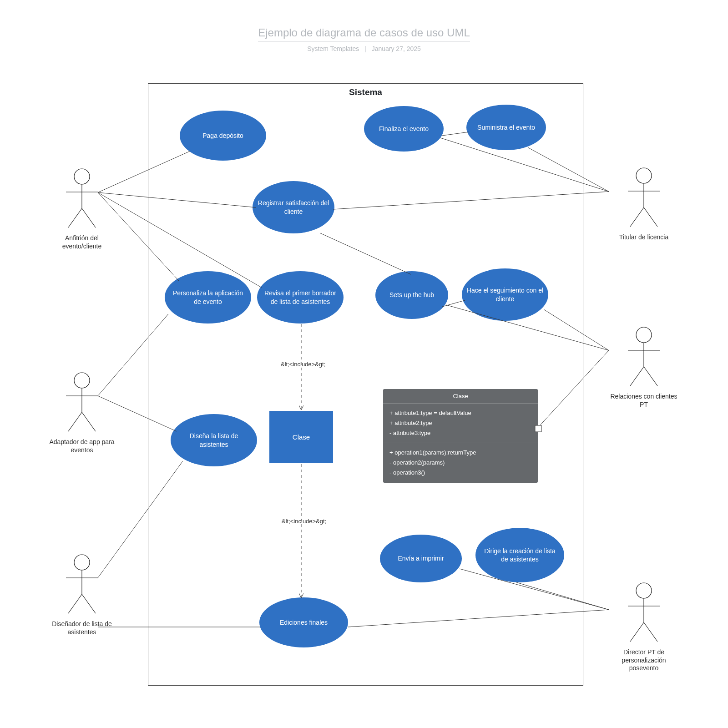 This screenshot has width=728, height=728. I want to click on actor-label: Relaciones con clientes PT, so click(644, 400).